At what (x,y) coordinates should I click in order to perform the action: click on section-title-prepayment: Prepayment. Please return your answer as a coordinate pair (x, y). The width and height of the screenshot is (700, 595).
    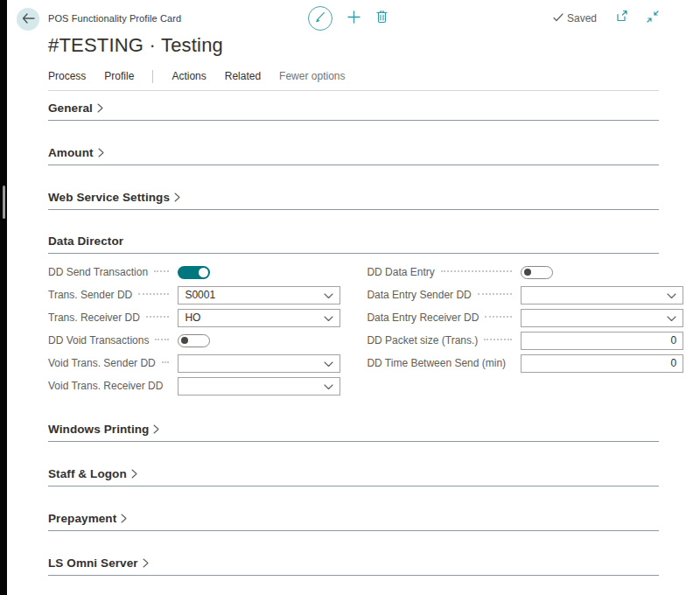
    Looking at the image, I should click on (82, 519).